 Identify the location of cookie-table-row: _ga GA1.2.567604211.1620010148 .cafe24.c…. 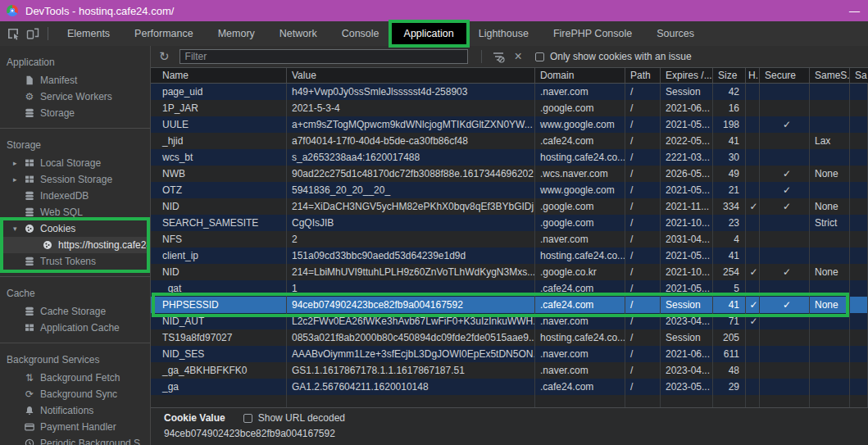
(510, 387).